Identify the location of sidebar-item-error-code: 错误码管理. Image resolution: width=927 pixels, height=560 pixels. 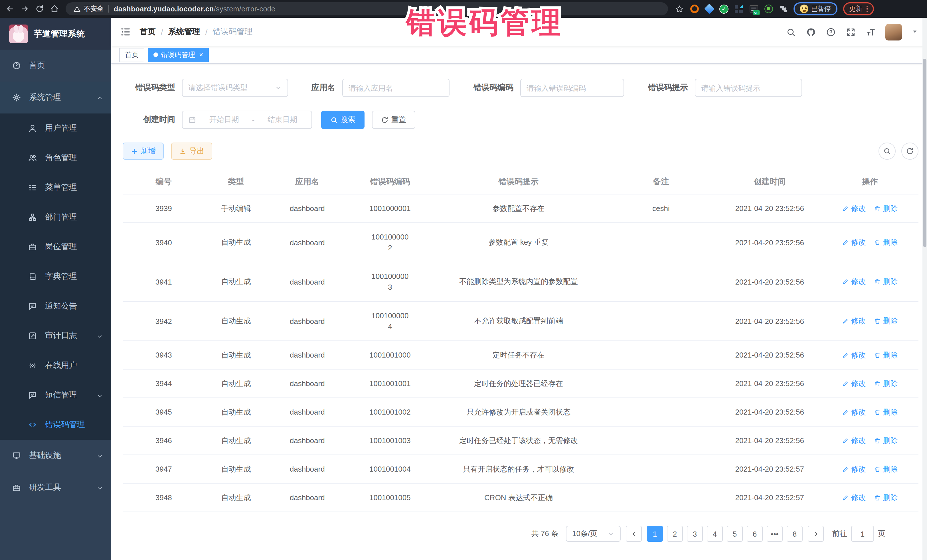
(56, 425).